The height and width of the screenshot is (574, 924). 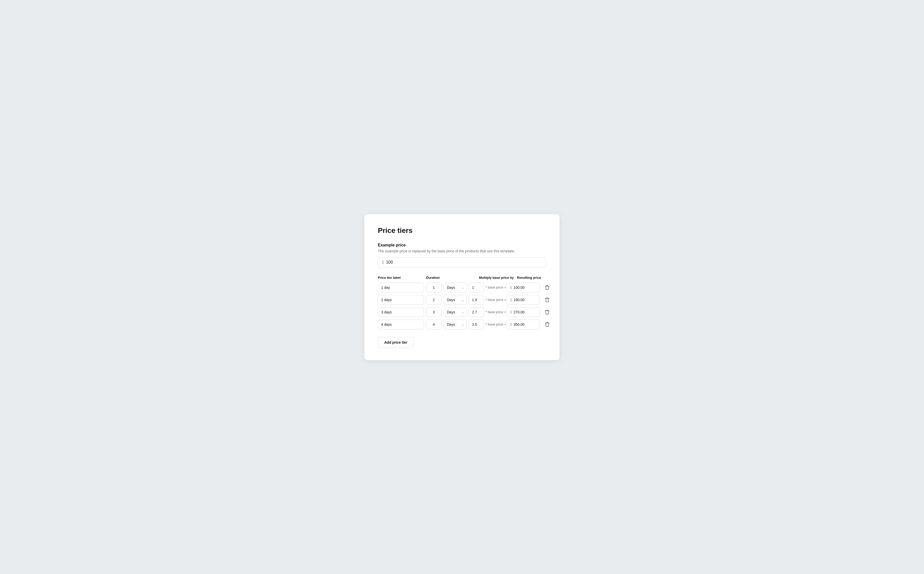 What do you see at coordinates (396, 342) in the screenshot?
I see `add-price-tier-button: Add price tier` at bounding box center [396, 342].